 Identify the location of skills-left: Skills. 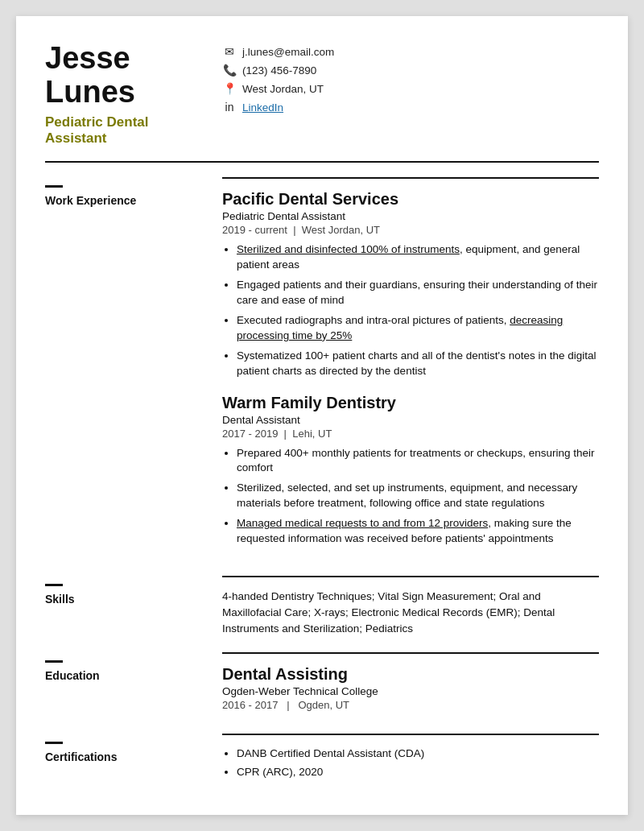
(134, 599).